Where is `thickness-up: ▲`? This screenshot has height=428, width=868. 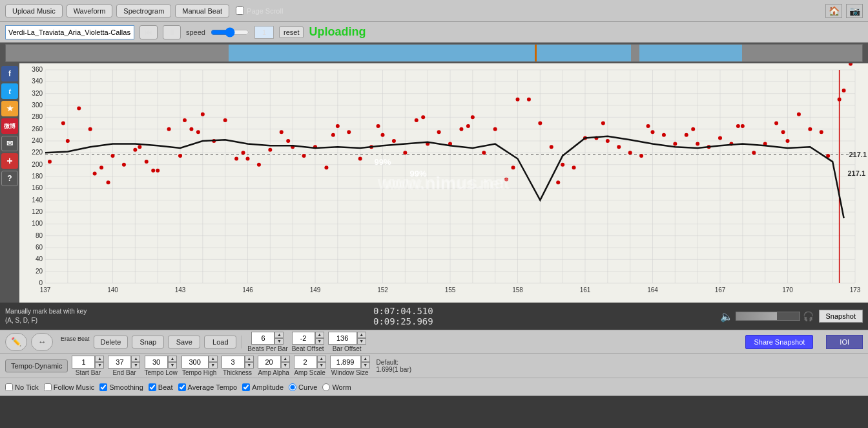
thickness-up: ▲ is located at coordinates (249, 359).